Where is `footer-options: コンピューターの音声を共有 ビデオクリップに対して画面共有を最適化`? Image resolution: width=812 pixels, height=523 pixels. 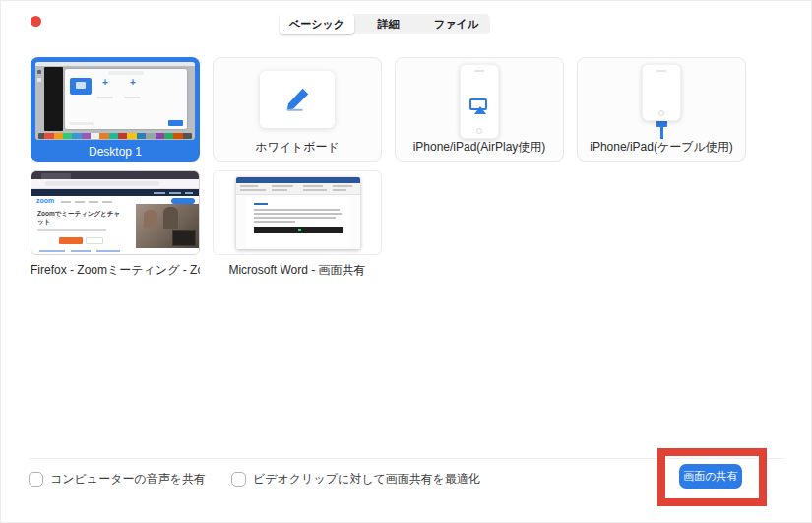 footer-options: コンピューターの音声を共有 ビデオクリップに対して画面共有を最適化 is located at coordinates (254, 479).